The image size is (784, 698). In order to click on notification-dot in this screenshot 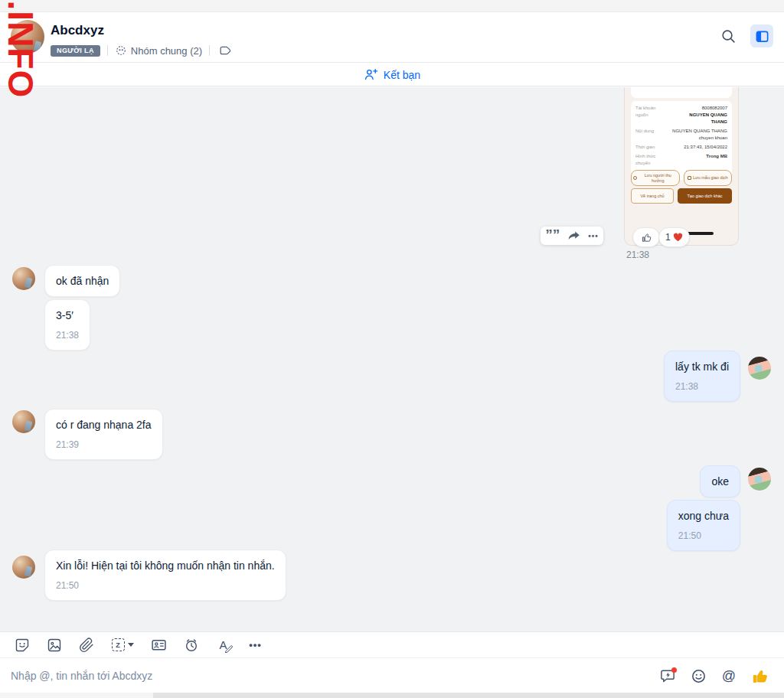, I will do `click(674, 670)`.